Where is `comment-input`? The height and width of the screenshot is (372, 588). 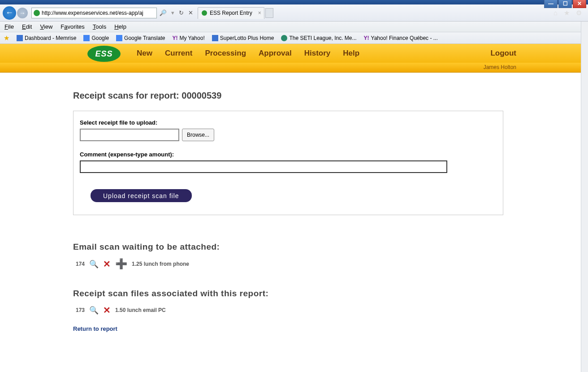
comment-input is located at coordinates (264, 167).